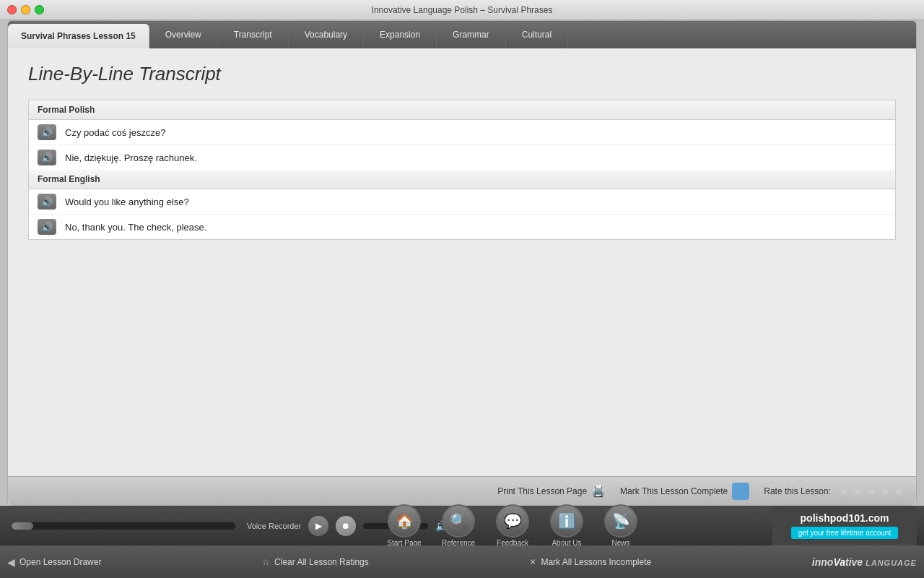  Describe the element at coordinates (513, 521) in the screenshot. I see `feedback-icon: 💬` at that location.